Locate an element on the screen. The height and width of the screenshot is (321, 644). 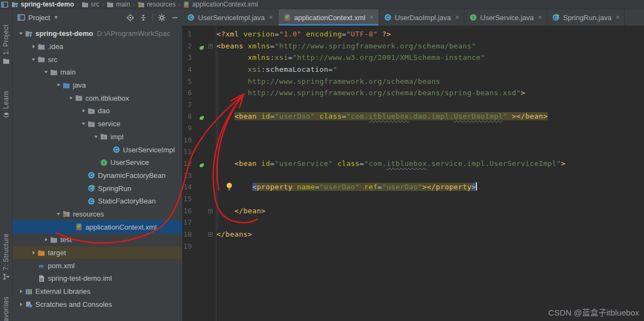
code-line: http://www.springframework.org/schema/be… is located at coordinates (430, 93).